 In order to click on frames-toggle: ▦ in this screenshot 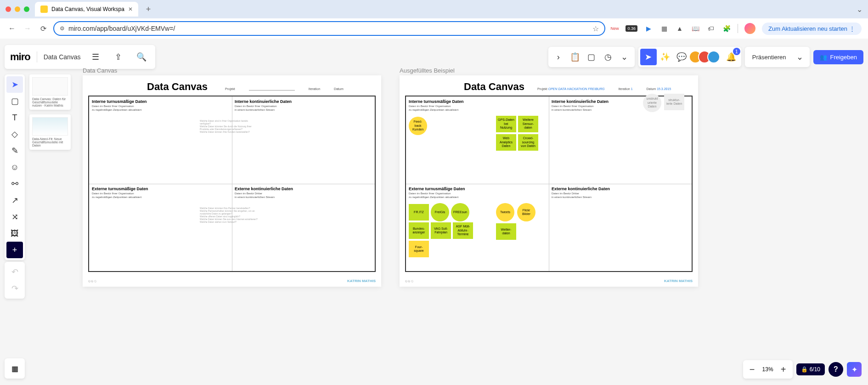, I will do `click(15, 368)`.